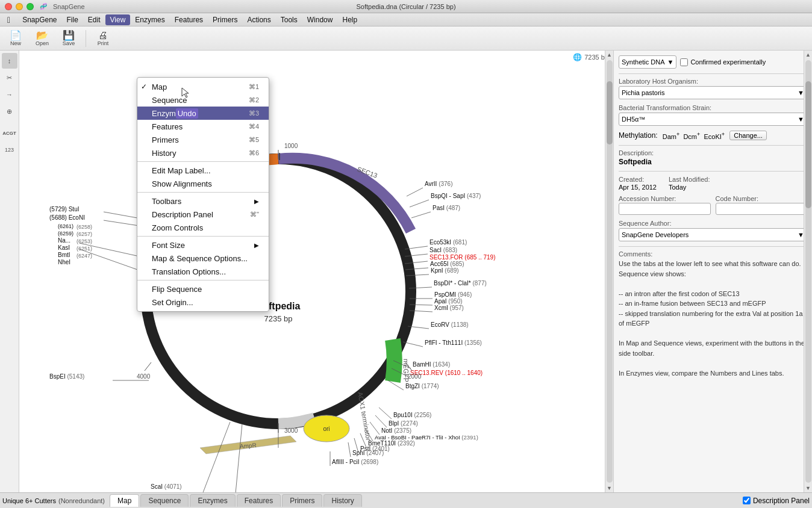 This screenshot has height=508, width=812. Describe the element at coordinates (713, 81) in the screenshot. I see `lab-host-label: Laboratory Host Organism:` at that location.